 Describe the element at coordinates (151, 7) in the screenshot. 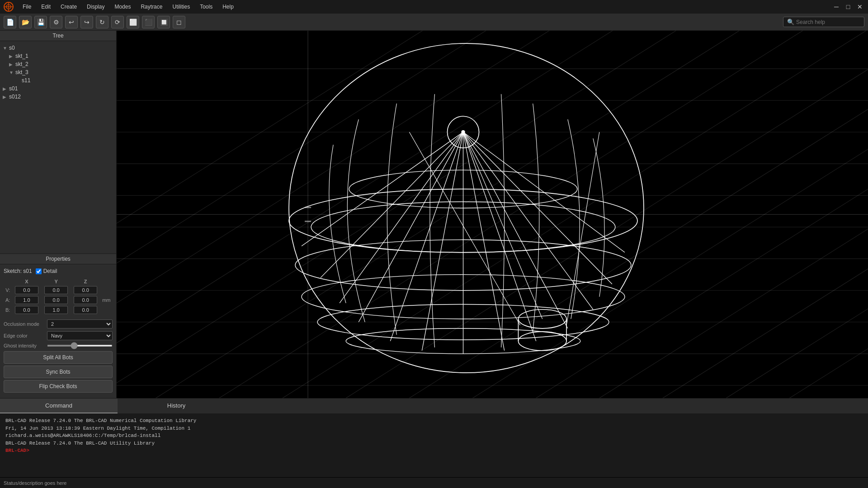

I see `menu-raytrace: Raytrace` at that location.